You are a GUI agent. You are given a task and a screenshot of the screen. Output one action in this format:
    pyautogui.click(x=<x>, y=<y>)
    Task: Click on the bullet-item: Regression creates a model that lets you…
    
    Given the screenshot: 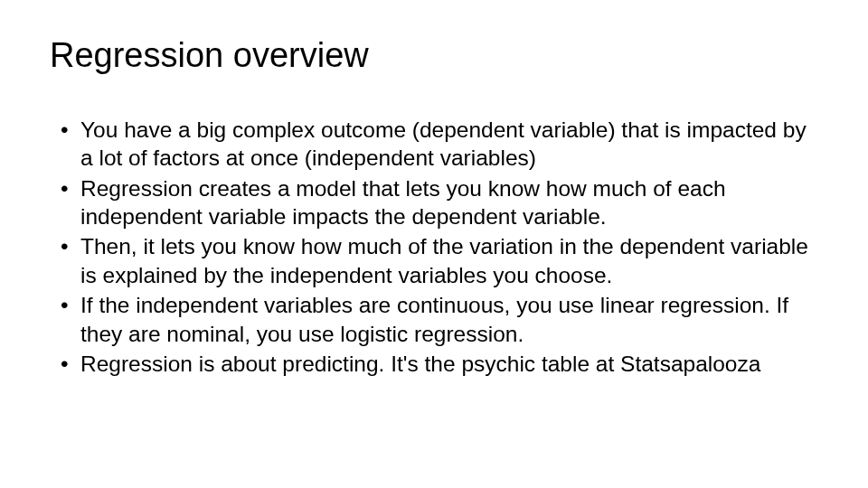 What is the action you would take?
    pyautogui.click(x=439, y=202)
    